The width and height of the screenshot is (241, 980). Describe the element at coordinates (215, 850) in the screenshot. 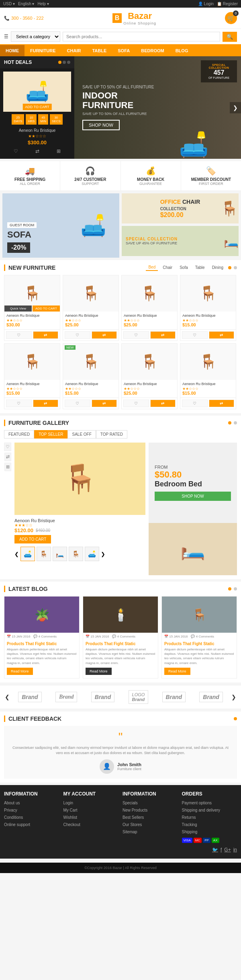

I see `twitter-link: 🐦` at that location.